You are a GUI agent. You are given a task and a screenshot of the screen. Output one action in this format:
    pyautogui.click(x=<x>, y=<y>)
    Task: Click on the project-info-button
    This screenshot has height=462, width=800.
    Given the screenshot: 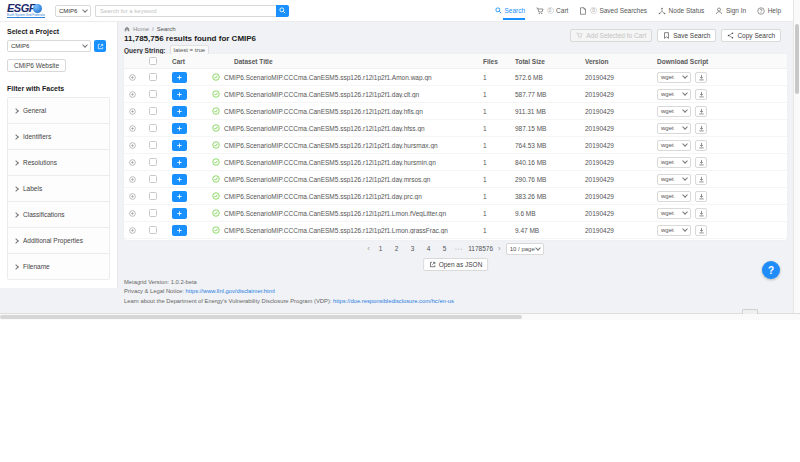 What is the action you would take?
    pyautogui.click(x=100, y=46)
    